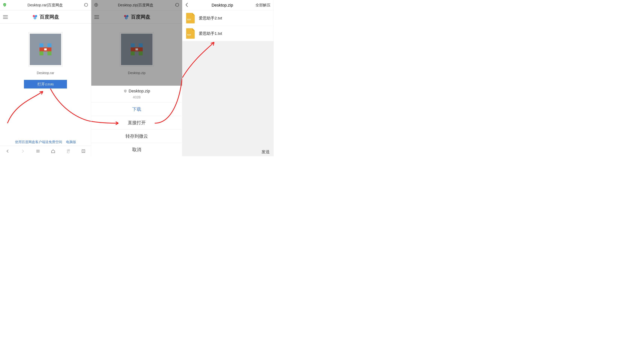  I want to click on option-save-cloud: 转存到微云, so click(137, 136).